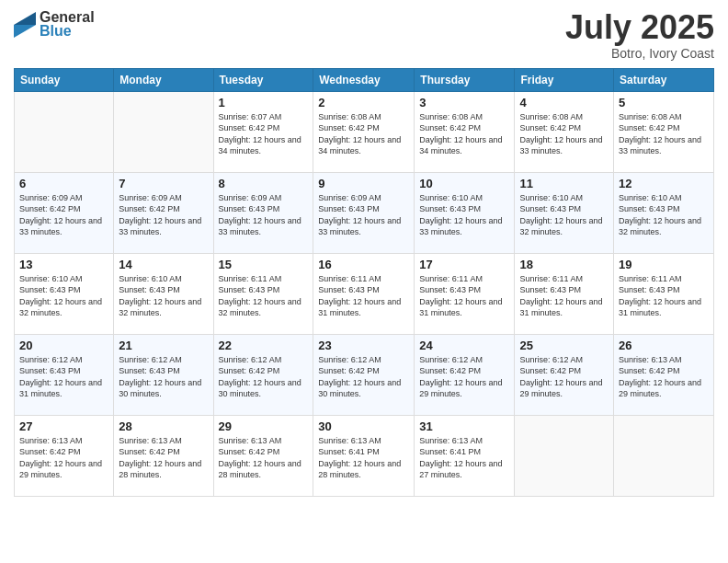 Image resolution: width=728 pixels, height=563 pixels. Describe the element at coordinates (264, 145) in the screenshot. I see `daylight-text: Daylight: 12 hours and 34 minutes.` at that location.